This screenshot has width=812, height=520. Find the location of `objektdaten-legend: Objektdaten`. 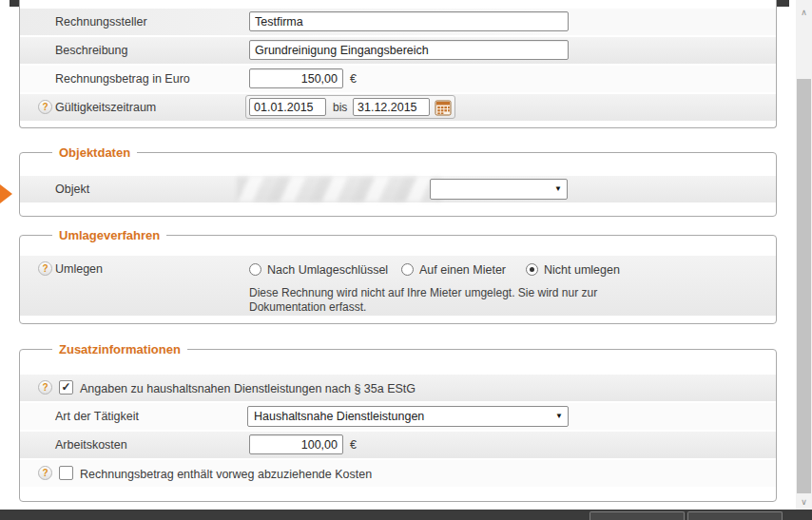

objektdaten-legend: Objektdaten is located at coordinates (95, 152).